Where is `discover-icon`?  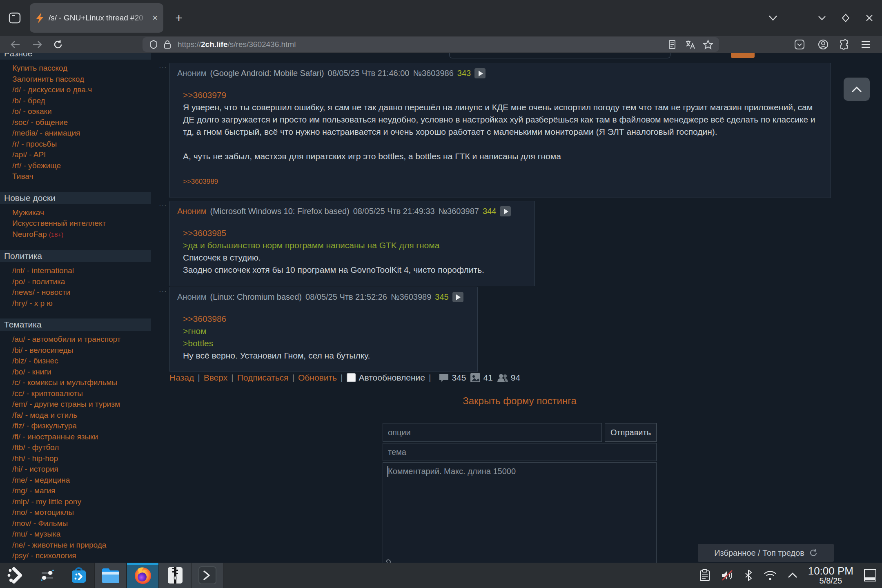
discover-icon is located at coordinates (78, 575).